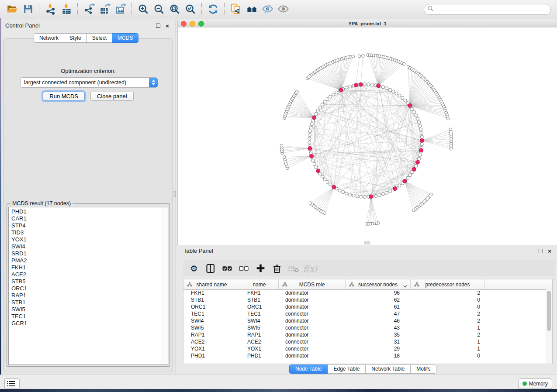 The width and height of the screenshot is (557, 392). I want to click on column-header-MCDS-role: MCDS role, so click(312, 285).